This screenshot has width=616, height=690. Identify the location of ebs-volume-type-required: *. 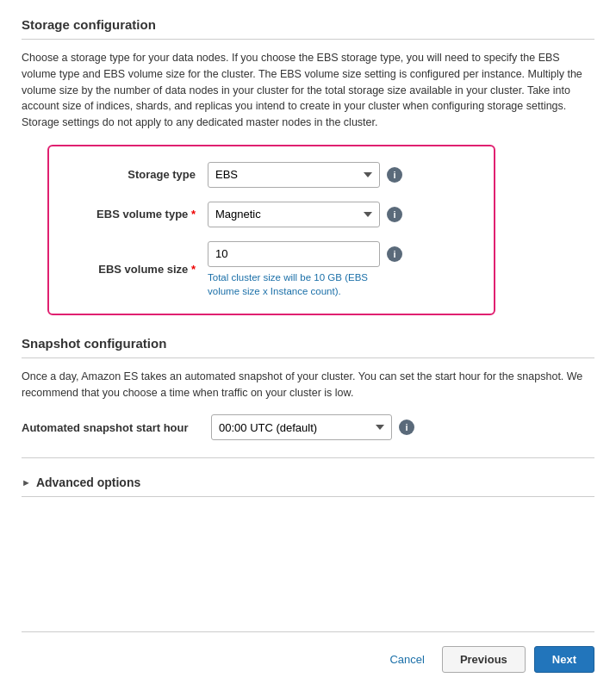
(193, 214).